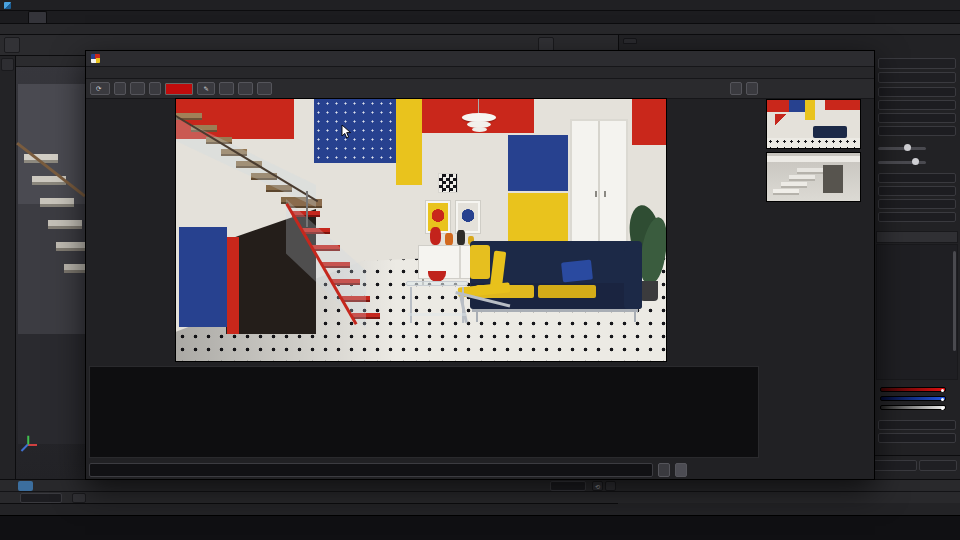  I want to click on nano-render-button: ⟳, so click(100, 88).